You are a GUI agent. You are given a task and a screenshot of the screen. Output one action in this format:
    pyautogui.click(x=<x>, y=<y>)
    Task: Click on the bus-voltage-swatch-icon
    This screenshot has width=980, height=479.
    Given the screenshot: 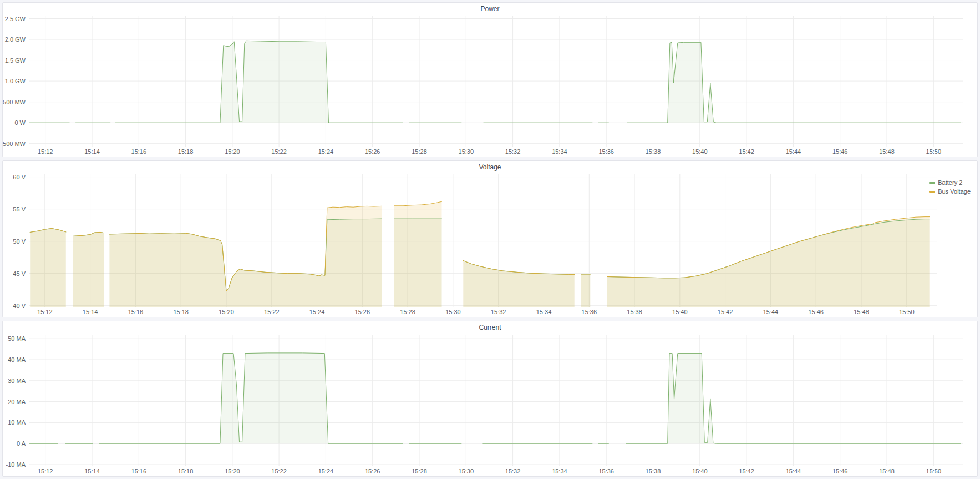 What is the action you would take?
    pyautogui.click(x=932, y=192)
    